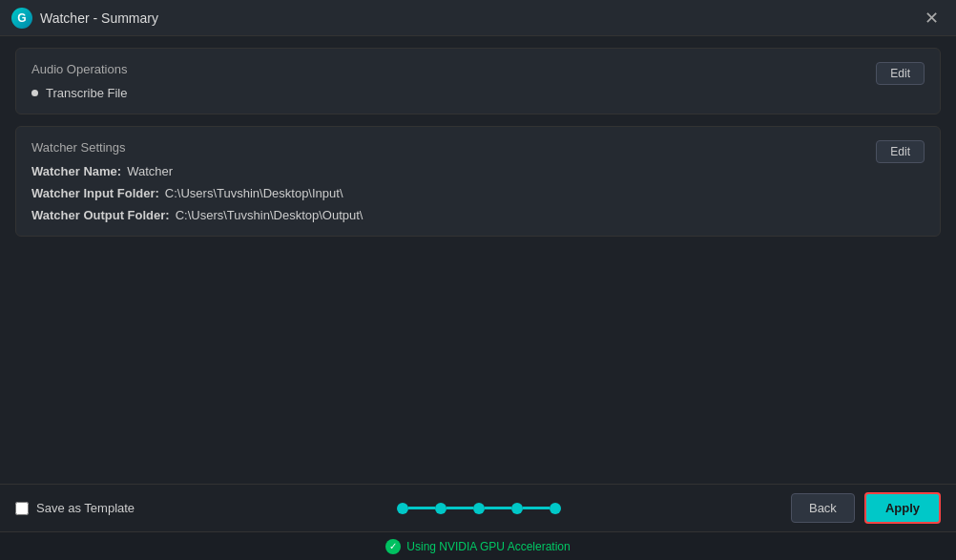  What do you see at coordinates (85, 18) in the screenshot?
I see `title-bar-left: G Watcher - Summary` at bounding box center [85, 18].